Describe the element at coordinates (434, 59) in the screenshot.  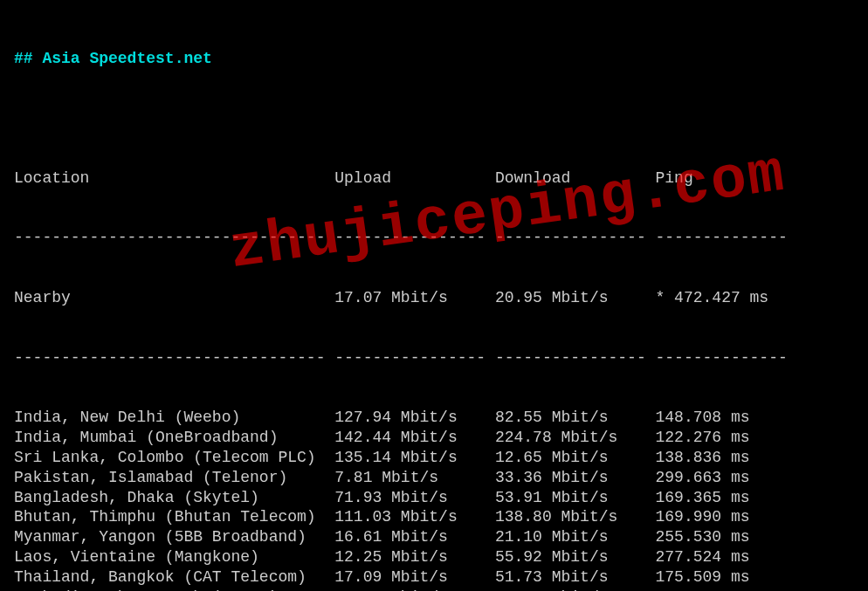
I see `section-title: ## Asia Speedtest.net` at that location.